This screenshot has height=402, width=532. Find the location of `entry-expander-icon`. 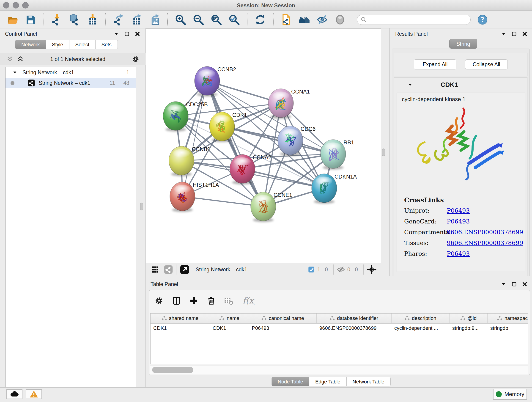

entry-expander-icon is located at coordinates (410, 85).